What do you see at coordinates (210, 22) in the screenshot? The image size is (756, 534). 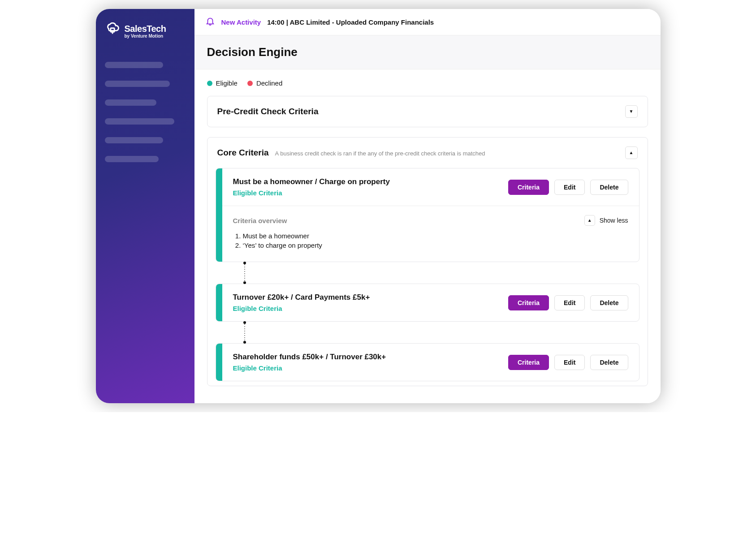 I see `bell-icon` at bounding box center [210, 22].